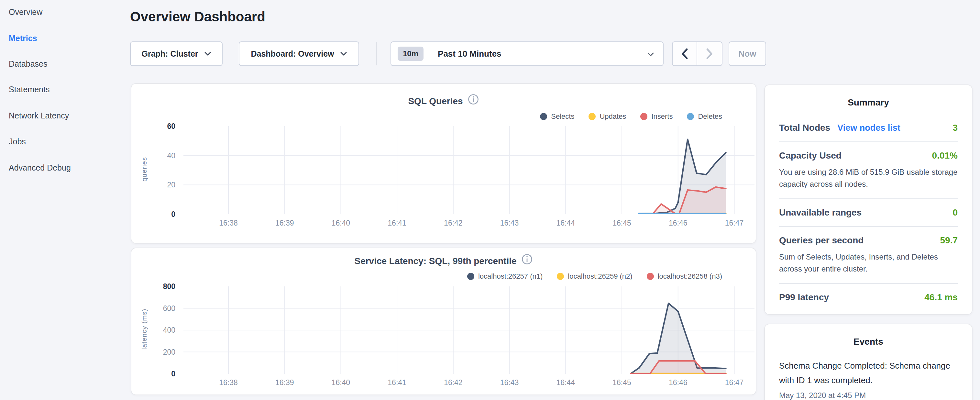  I want to click on sidebar-item-network-latency: Network Latency, so click(39, 116).